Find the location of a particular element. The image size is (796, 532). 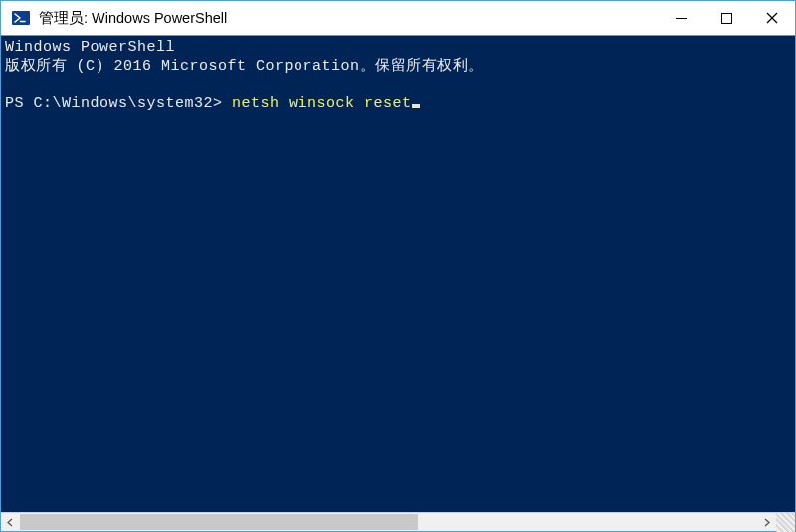

window-controls is located at coordinates (726, 18).